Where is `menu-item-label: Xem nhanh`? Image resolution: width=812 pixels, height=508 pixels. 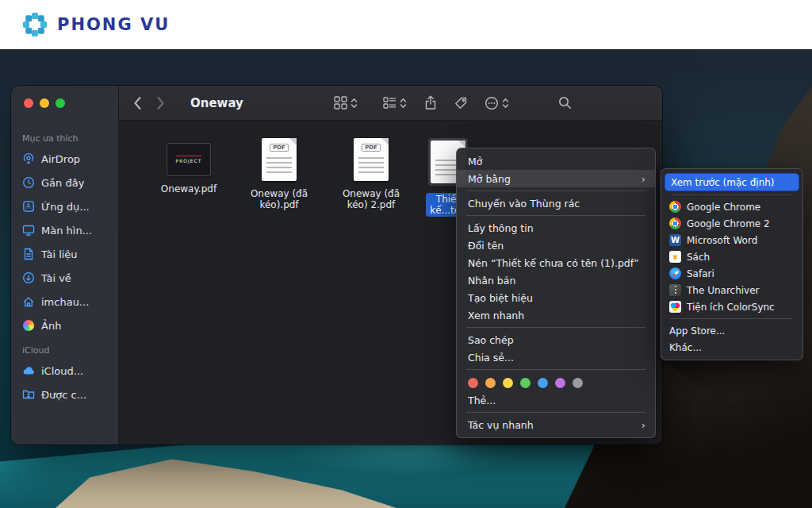 menu-item-label: Xem nhanh is located at coordinates (496, 316).